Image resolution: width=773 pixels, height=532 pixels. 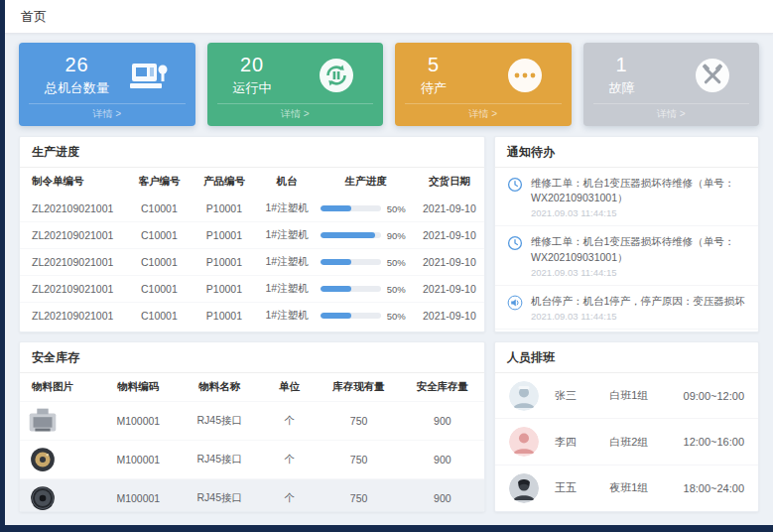 I want to click on material-image-rj45-connector, so click(x=43, y=421).